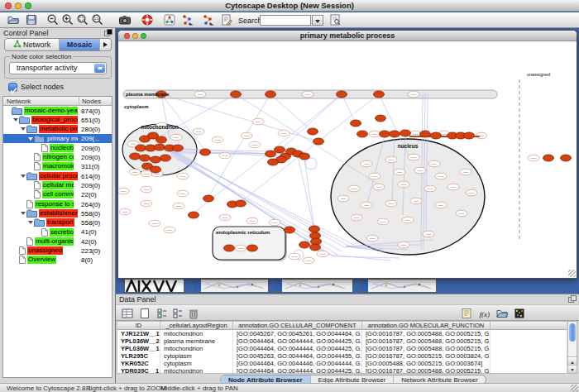 Image resolution: width=579 pixels, height=392 pixels. What do you see at coordinates (58, 139) in the screenshot?
I see `tree-row: primary metabo209(...` at bounding box center [58, 139].